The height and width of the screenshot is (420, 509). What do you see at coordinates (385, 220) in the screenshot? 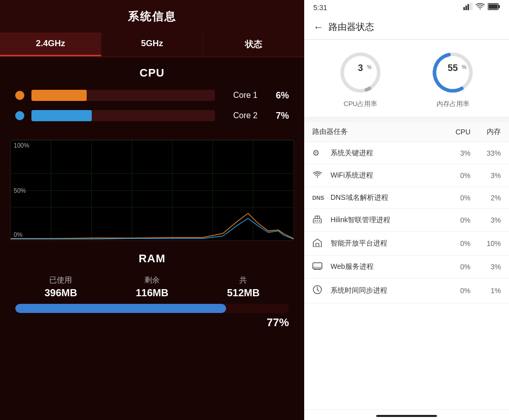
I see `row-task-3: Hilink智联管理进程` at bounding box center [385, 220].